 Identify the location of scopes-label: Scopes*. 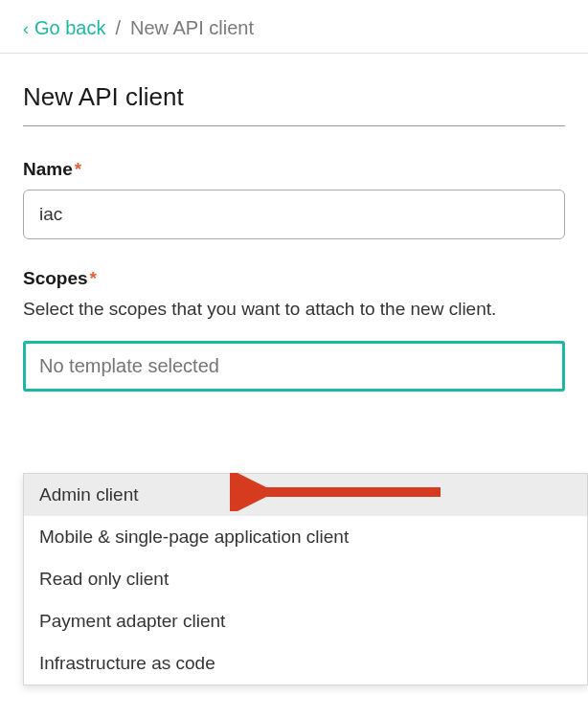
(294, 279).